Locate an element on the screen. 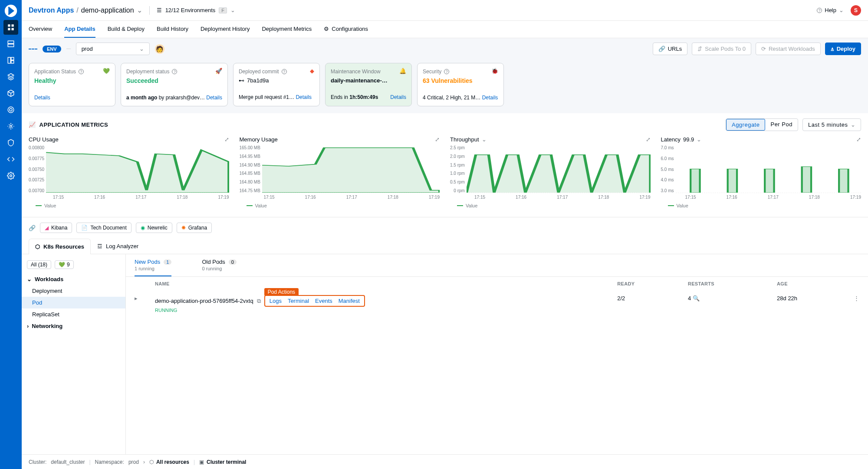 The height and width of the screenshot is (469, 868). tree-deployment: Deployment is located at coordinates (74, 291).